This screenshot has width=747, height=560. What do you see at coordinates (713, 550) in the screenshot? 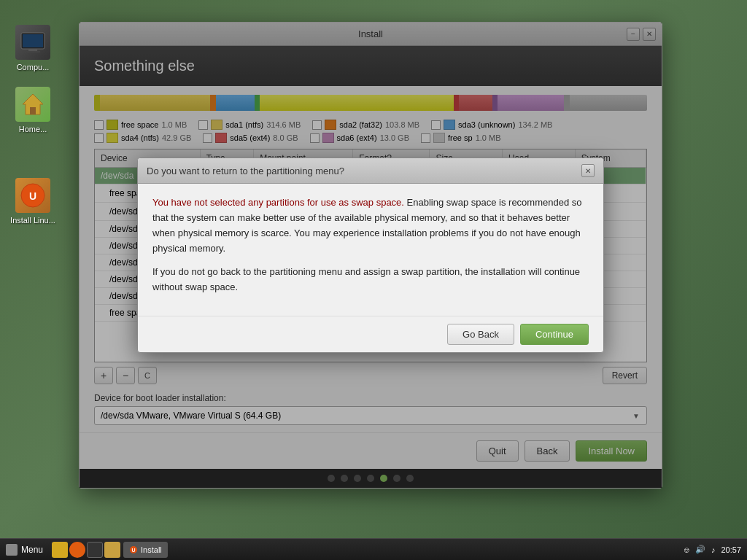
I see `taskbar-right: ⎊ 🔊 ♪ 20:57` at bounding box center [713, 550].